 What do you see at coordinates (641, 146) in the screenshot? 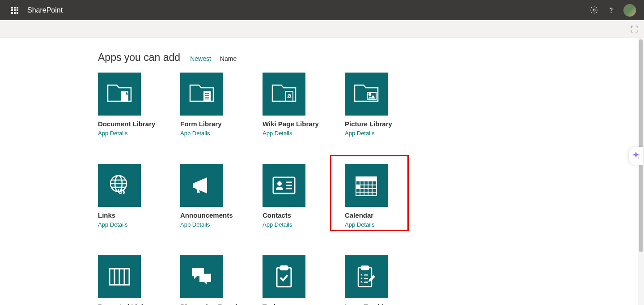
I see `scrollbar-thumb` at bounding box center [641, 146].